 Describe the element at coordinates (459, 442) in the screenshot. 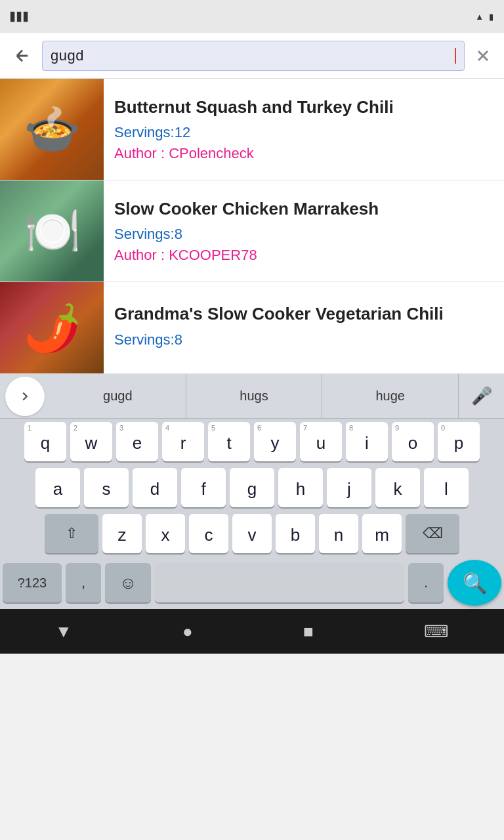

I see `key-p: 0p` at that location.